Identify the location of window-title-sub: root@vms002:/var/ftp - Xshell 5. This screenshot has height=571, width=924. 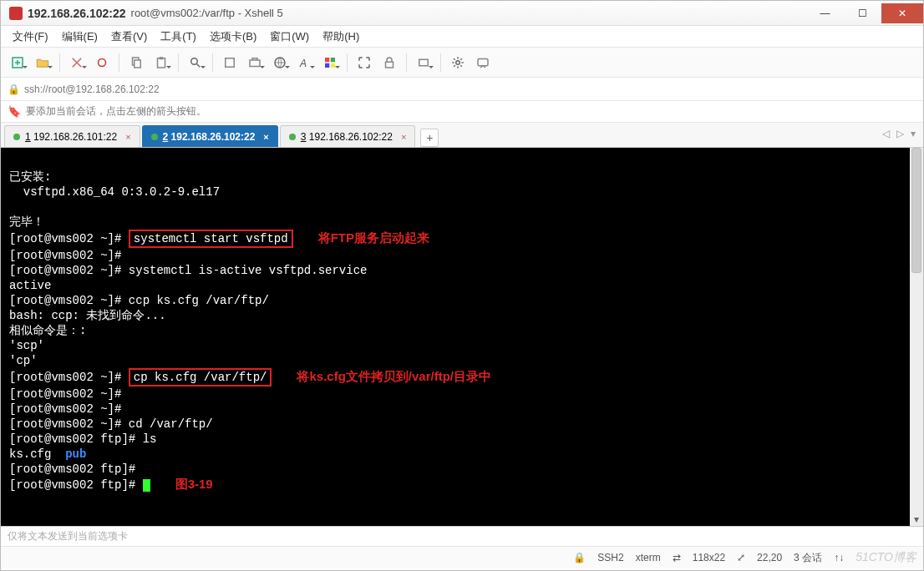
(207, 13).